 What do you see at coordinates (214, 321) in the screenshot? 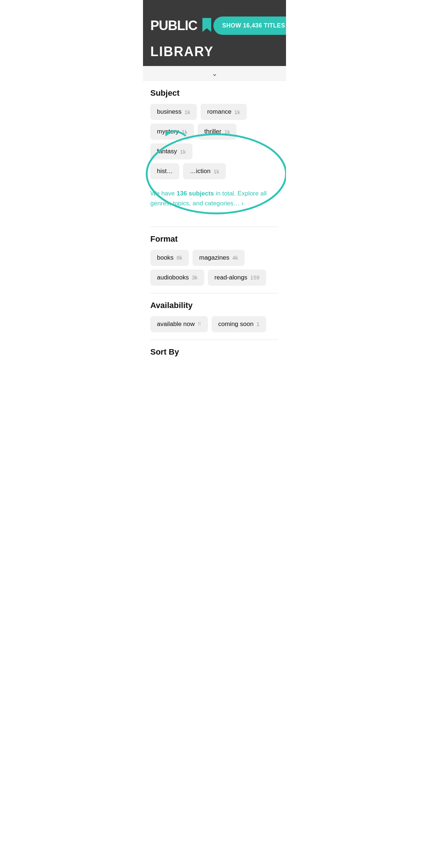
I see `availability-section: Availability available now ⠿ coming soon…` at bounding box center [214, 321].